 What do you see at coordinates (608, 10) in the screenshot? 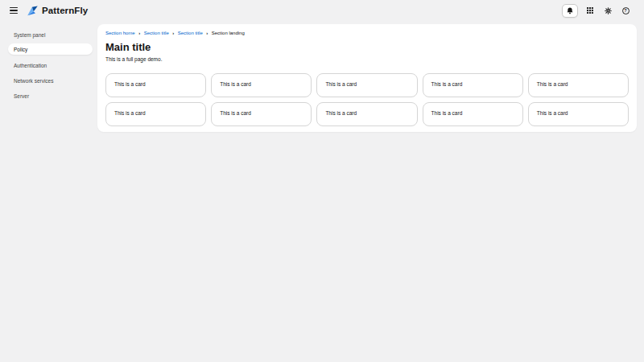
I see `settings-button` at bounding box center [608, 10].